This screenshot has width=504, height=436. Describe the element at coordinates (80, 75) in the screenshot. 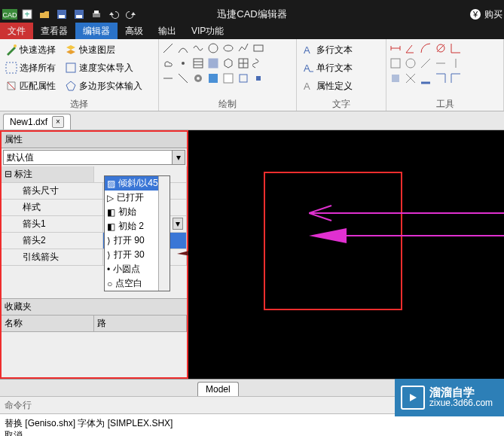

I see `ribbon-group-select: 快速选择 选择所有 匹配属性 快速图层 速度实体导入 多边形实体输入 选择` at that location.